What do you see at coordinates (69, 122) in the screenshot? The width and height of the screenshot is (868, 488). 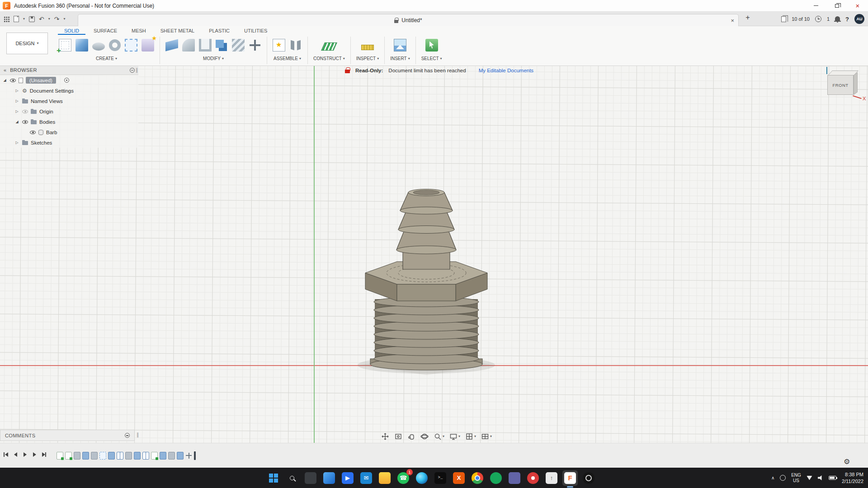 I see `browser-row-bodies: ◢ Bodies` at bounding box center [69, 122].